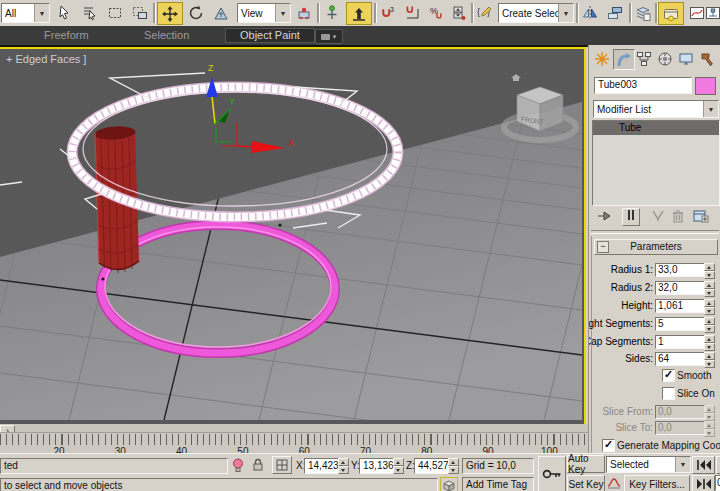 The image size is (720, 491). Describe the element at coordinates (680, 306) in the screenshot. I see `height-field: 1,061` at that location.